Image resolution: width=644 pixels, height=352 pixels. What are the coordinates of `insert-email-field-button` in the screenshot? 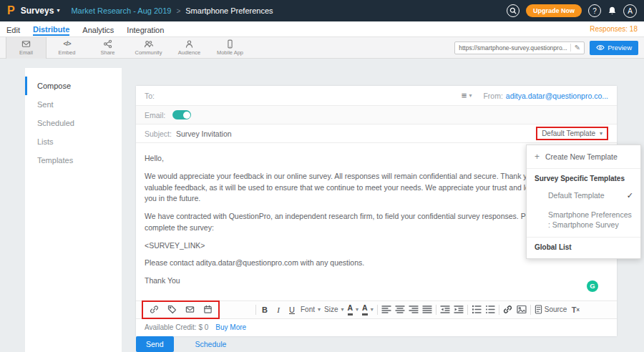 It's located at (190, 310).